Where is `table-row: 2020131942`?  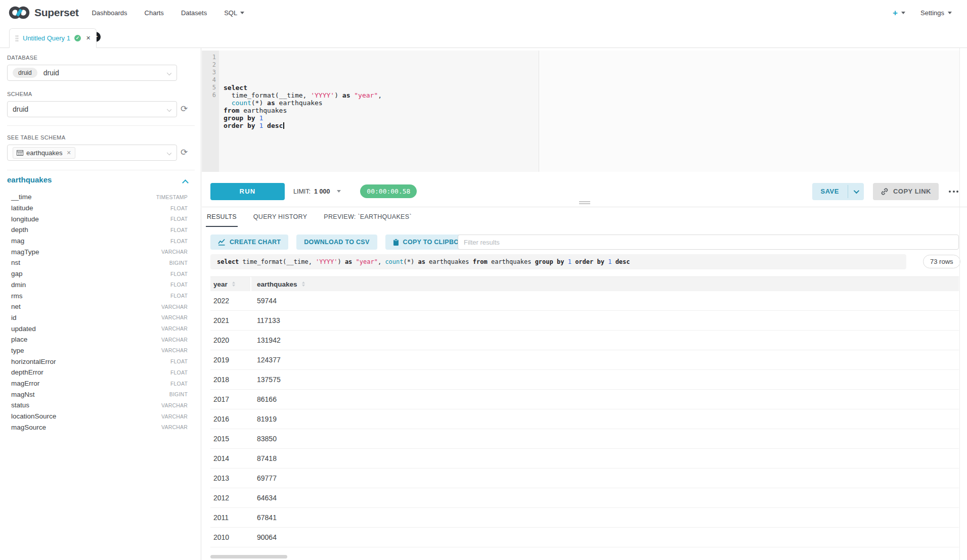
table-row: 2020131942 is located at coordinates (585, 341).